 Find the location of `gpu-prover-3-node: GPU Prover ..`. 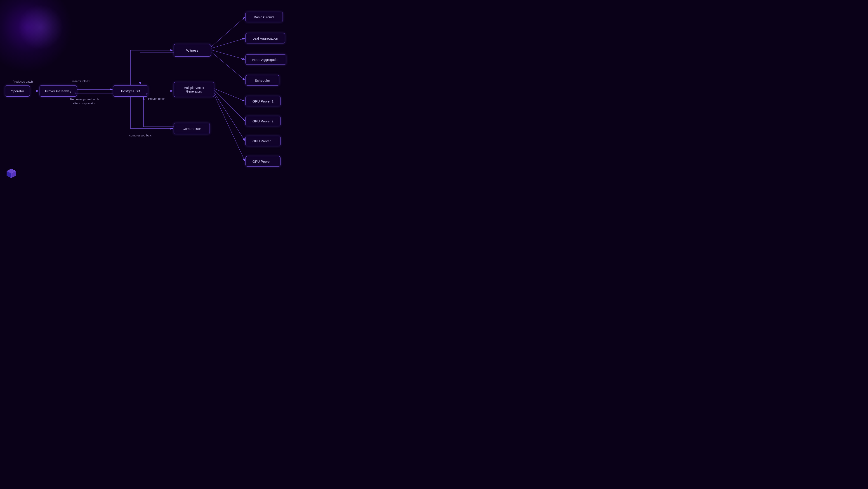

gpu-prover-3-node: GPU Prover .. is located at coordinates (263, 141).